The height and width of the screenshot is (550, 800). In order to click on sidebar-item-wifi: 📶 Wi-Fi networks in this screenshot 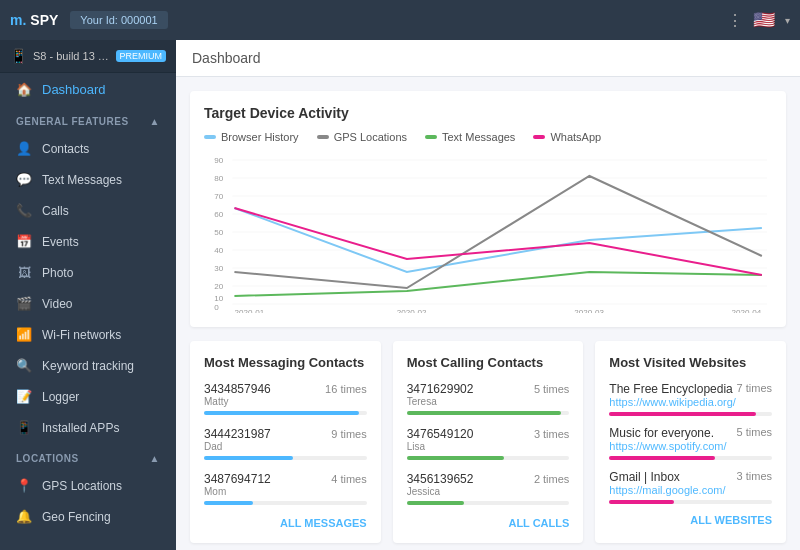, I will do `click(88, 334)`.